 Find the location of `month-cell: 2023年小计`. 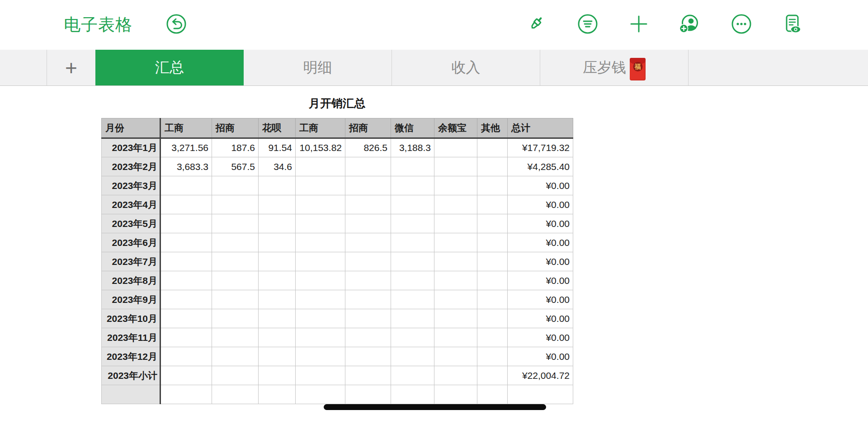

month-cell: 2023年小计 is located at coordinates (131, 376).